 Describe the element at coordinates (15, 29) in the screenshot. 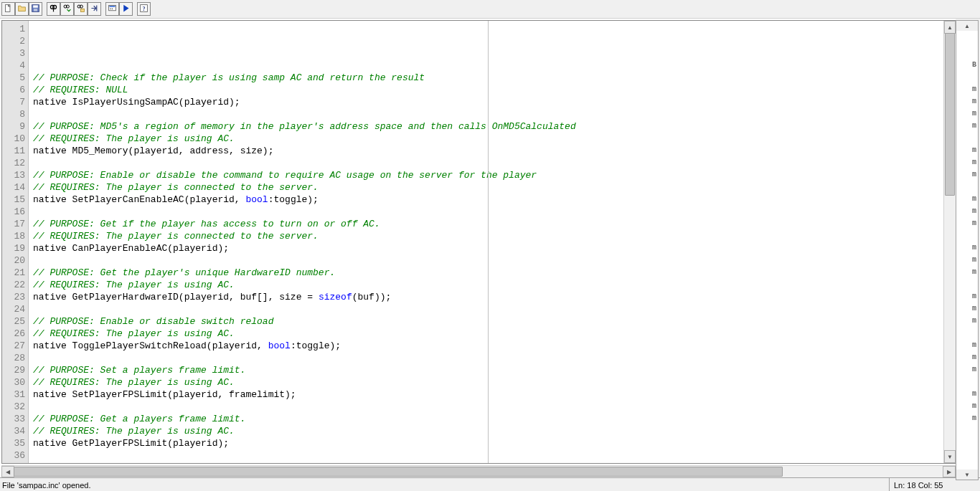

I see `line-number: 1` at that location.